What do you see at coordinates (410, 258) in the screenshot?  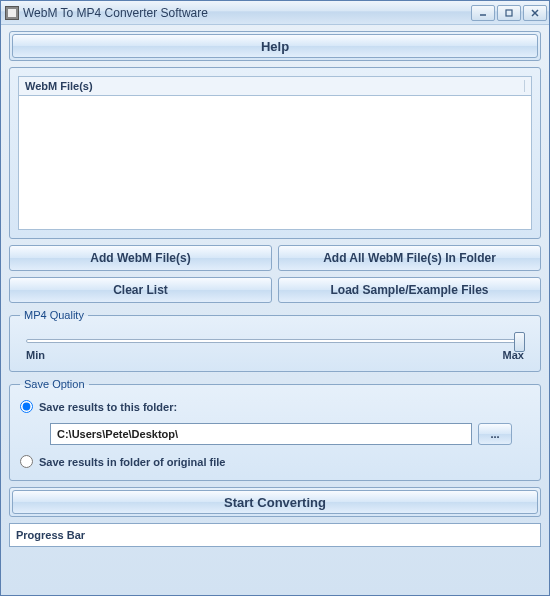 I see `add-folder-button: Add All WebM File(s) In Folder` at bounding box center [410, 258].